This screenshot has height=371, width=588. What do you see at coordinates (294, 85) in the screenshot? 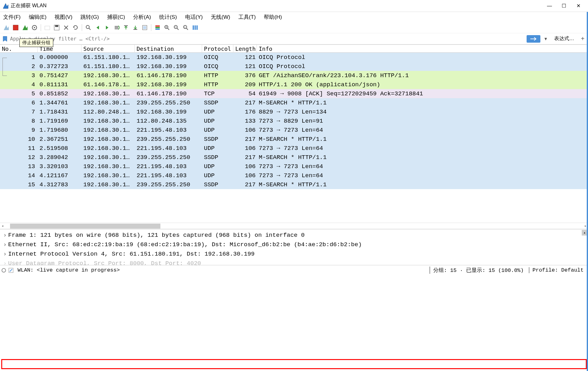
I see `packet-row: 40.81113161.146.178.1…192.168.30.199HTTP…` at bounding box center [294, 85].